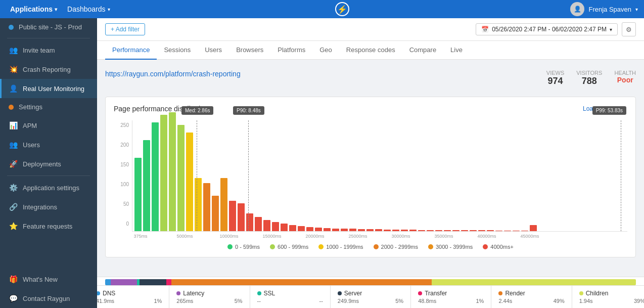 The width and height of the screenshot is (644, 308). What do you see at coordinates (485, 29) in the screenshot?
I see `calendar-icon: 📅` at bounding box center [485, 29].